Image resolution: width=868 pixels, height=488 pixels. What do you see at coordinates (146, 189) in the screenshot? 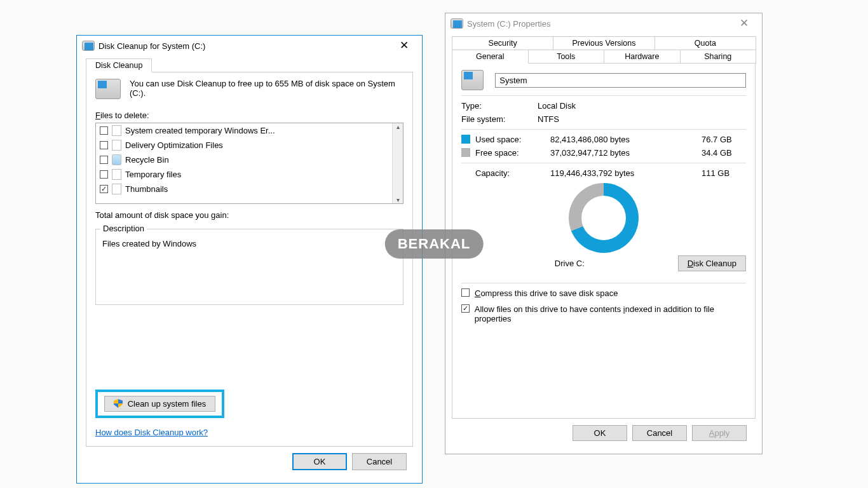
I see `item-label: Thumbnails` at bounding box center [146, 189].